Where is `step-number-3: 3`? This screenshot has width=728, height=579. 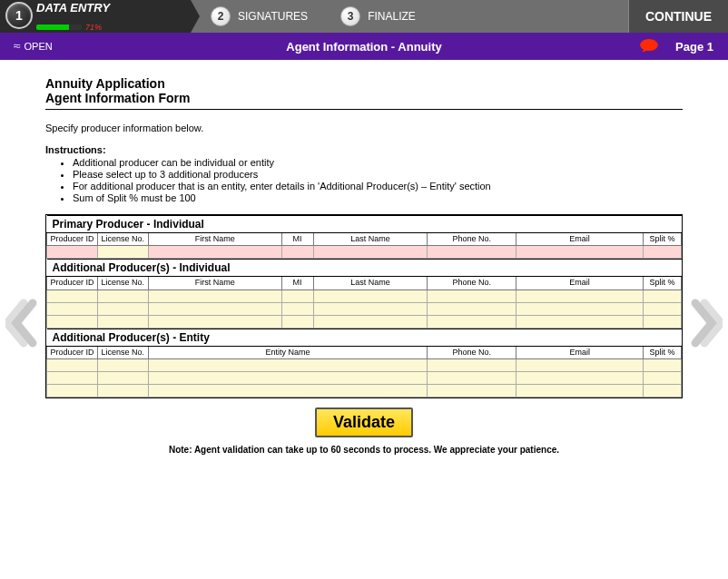
step-number-3: 3 is located at coordinates (350, 16).